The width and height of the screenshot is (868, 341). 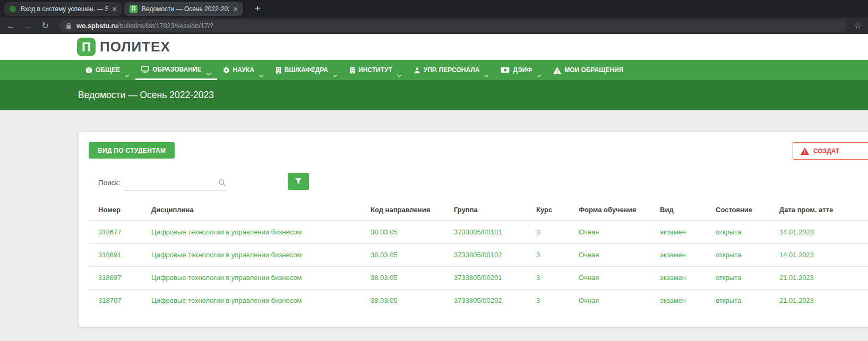 What do you see at coordinates (69, 25) in the screenshot?
I see `lock-icon` at bounding box center [69, 25].